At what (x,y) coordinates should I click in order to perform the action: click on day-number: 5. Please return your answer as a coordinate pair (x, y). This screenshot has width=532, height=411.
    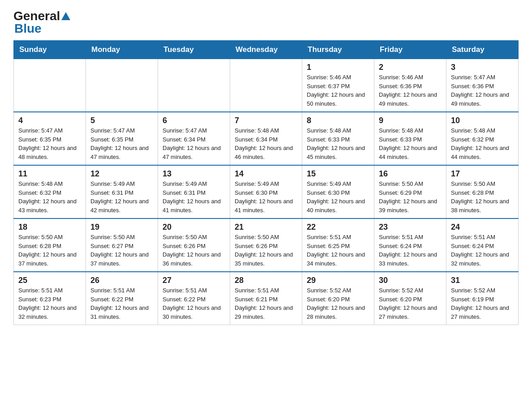
    Looking at the image, I should click on (122, 121).